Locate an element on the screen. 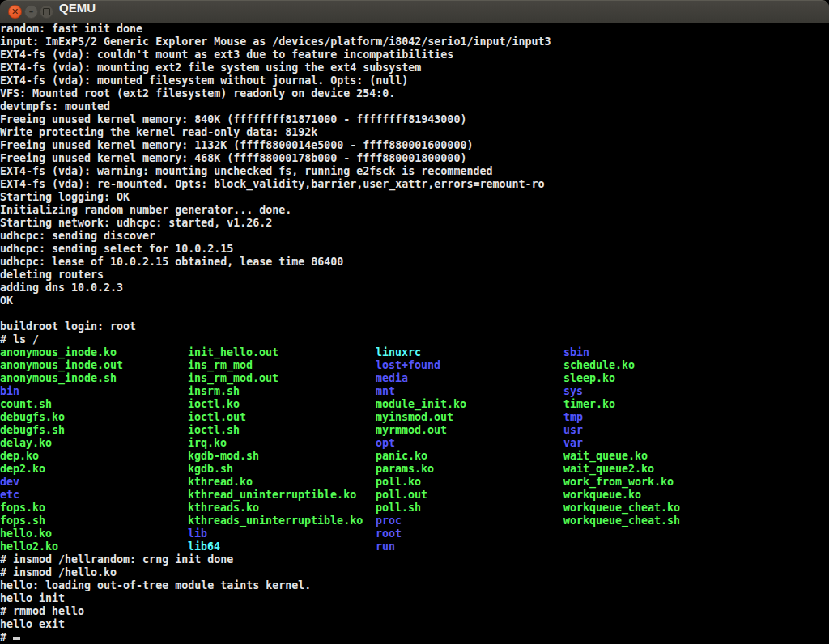  ls-row: anonymous_inode.koinit_hello.outlinuxrcs… is located at coordinates (414, 353).